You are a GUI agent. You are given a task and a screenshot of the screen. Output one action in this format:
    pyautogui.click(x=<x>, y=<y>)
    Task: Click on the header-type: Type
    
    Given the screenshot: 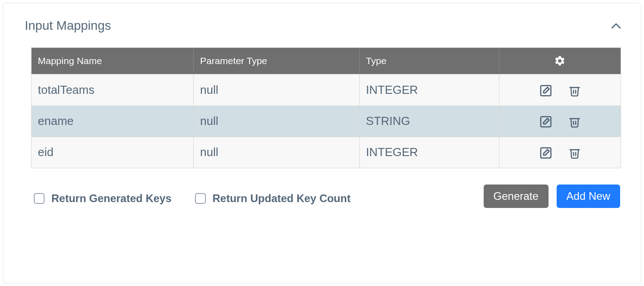 What is the action you would take?
    pyautogui.click(x=429, y=61)
    